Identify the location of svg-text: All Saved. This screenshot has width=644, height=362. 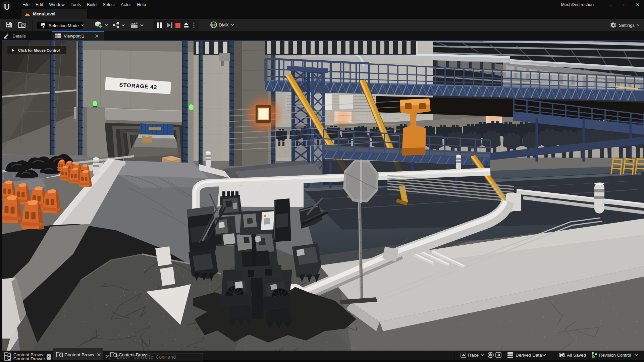
(576, 355).